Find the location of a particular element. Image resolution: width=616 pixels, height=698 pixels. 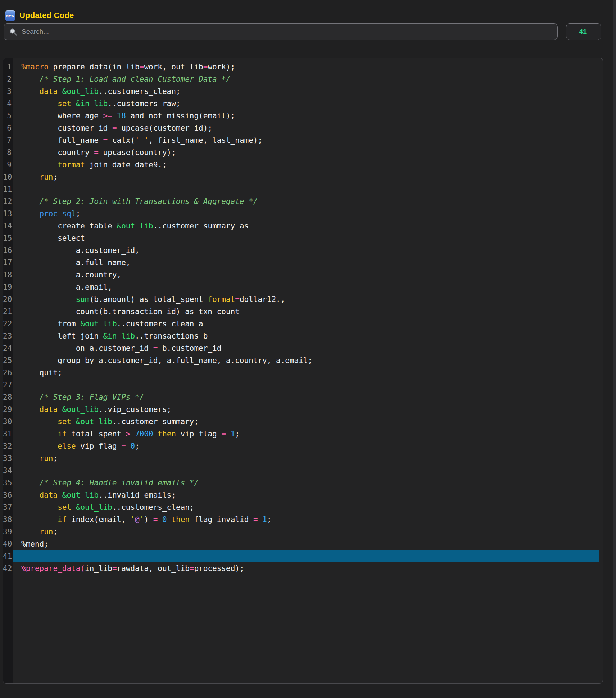

code-line: 2 /* Step 1: Load and clean Customer Dat… is located at coordinates (303, 79).